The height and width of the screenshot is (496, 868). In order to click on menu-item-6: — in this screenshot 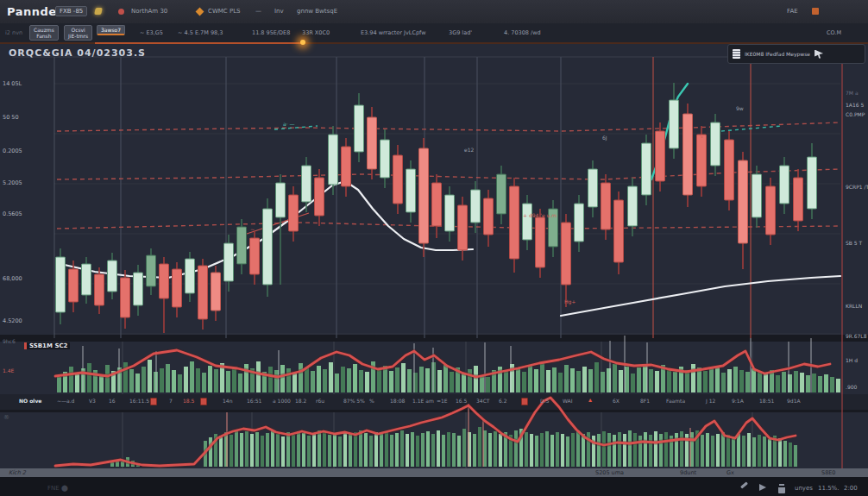, I will do `click(259, 11)`.